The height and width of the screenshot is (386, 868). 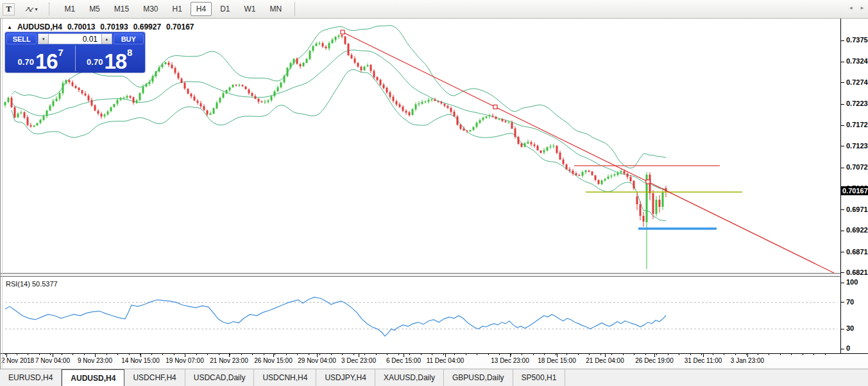 What do you see at coordinates (276, 9) in the screenshot?
I see `tf-button-mn: MN` at bounding box center [276, 9].